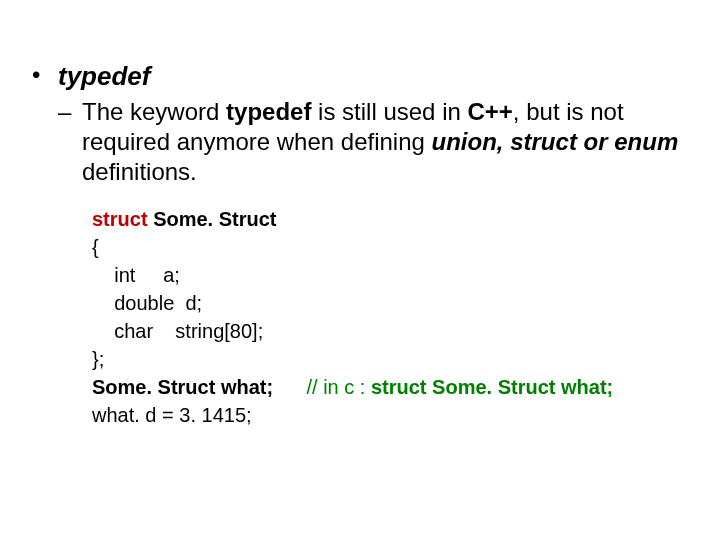  I want to click on code-line-1: struct Some. Struct, so click(390, 219).